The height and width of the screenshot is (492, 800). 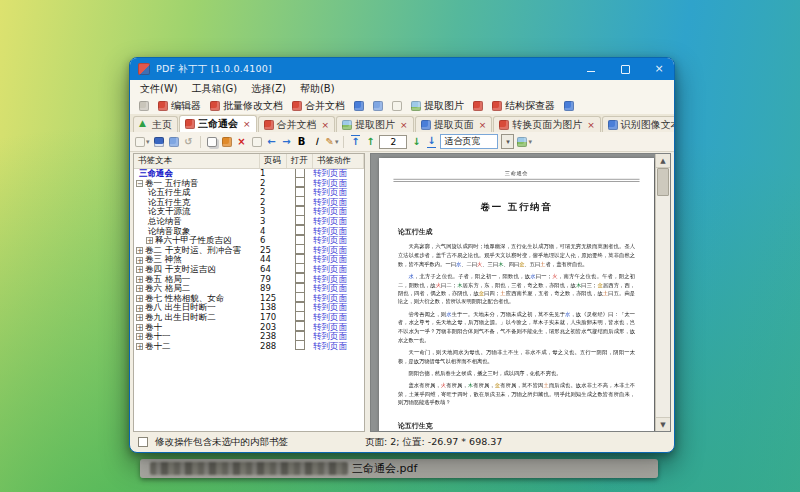 What do you see at coordinates (663, 182) in the screenshot?
I see `scrollbar-thumb` at bounding box center [663, 182].